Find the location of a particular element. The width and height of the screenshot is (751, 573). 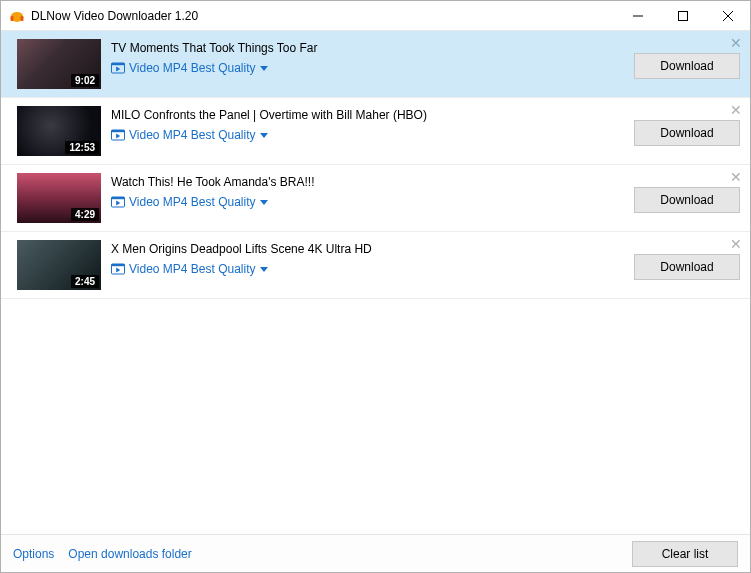

close-button is located at coordinates (728, 16).